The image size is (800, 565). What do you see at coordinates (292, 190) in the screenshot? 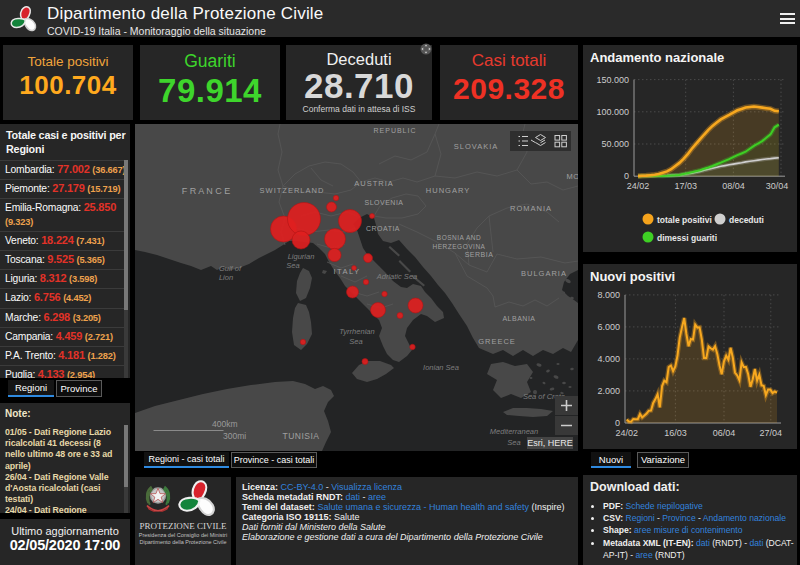
I see `svg-text: SWITZERLAND` at bounding box center [292, 190].